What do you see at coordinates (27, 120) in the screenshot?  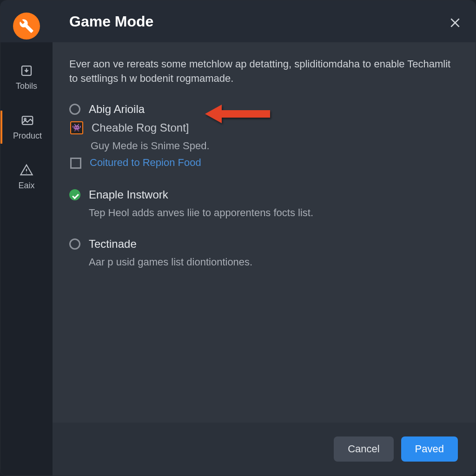 I see `image-icon` at bounding box center [27, 120].